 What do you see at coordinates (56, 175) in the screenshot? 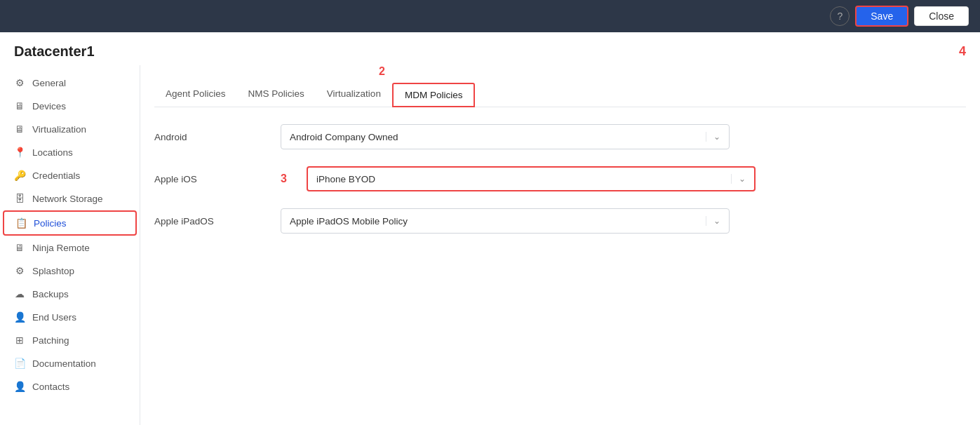
I see `sidebar-label-credentials: Credentials` at bounding box center [56, 175].